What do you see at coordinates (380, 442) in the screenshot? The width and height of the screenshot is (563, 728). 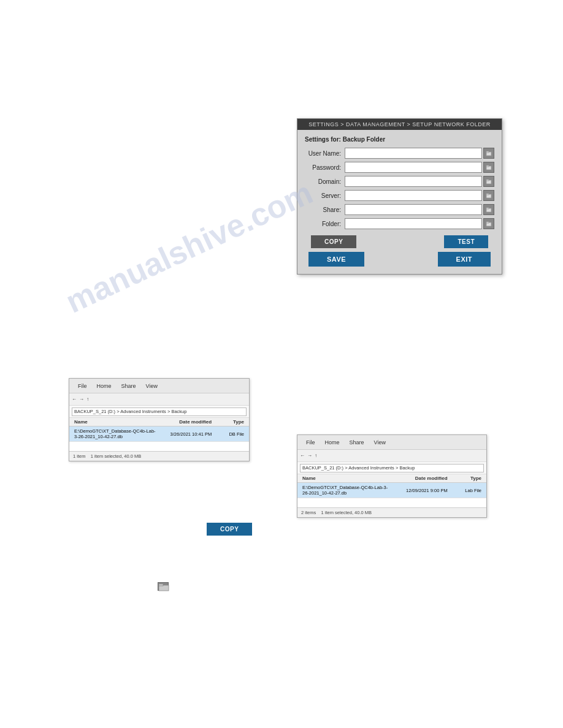 I see `fe-right-tab-view: View` at bounding box center [380, 442].